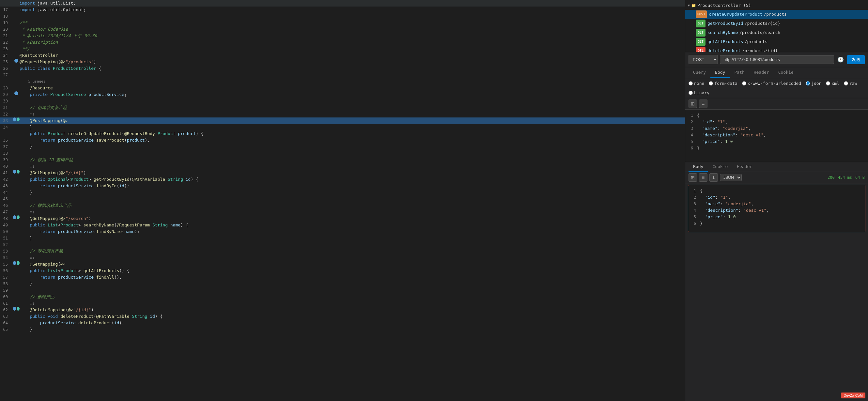  Describe the element at coordinates (342, 75) in the screenshot. I see `code-line: 27` at that location.